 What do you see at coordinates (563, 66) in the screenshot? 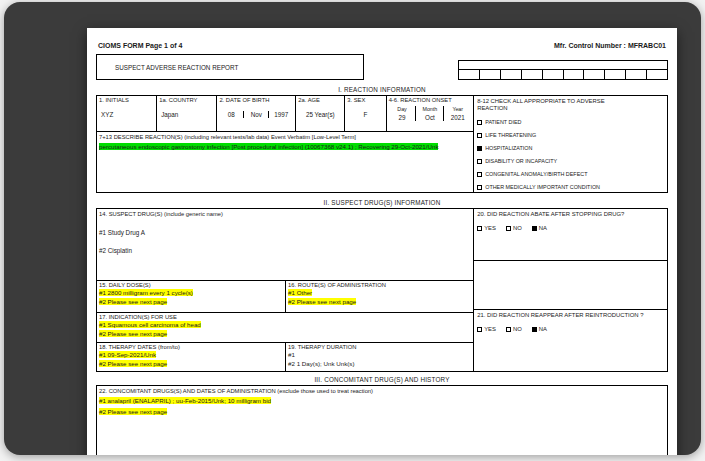
I see `control-grid-long-cell` at bounding box center [563, 66].